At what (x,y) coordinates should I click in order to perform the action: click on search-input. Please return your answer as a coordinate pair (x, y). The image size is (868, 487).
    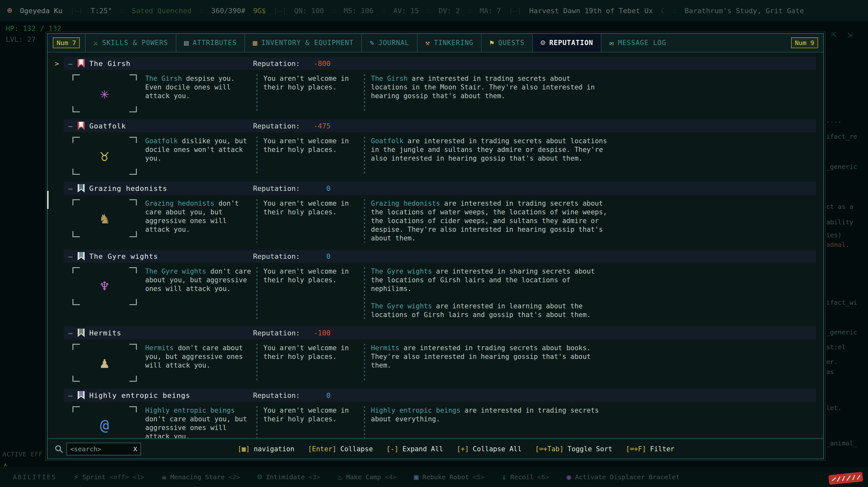
    Looking at the image, I should click on (101, 449).